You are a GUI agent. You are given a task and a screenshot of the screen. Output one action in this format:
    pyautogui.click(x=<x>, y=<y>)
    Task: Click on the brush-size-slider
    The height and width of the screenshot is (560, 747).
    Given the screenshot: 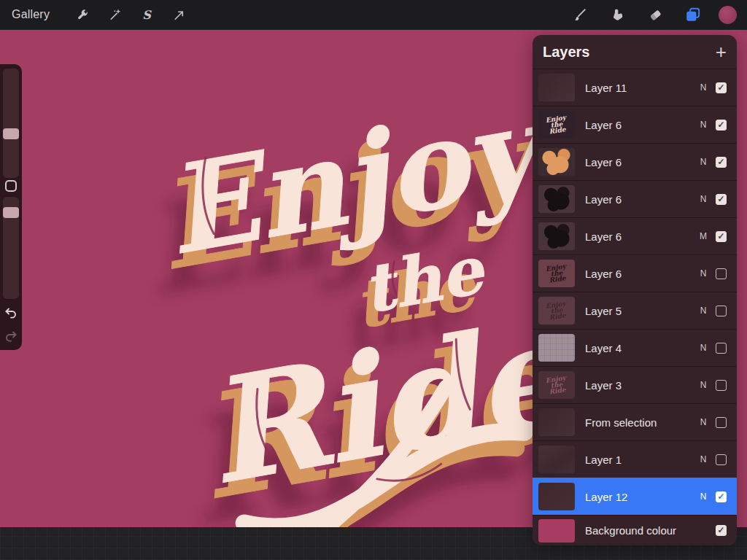 What is the action you would take?
    pyautogui.click(x=11, y=123)
    